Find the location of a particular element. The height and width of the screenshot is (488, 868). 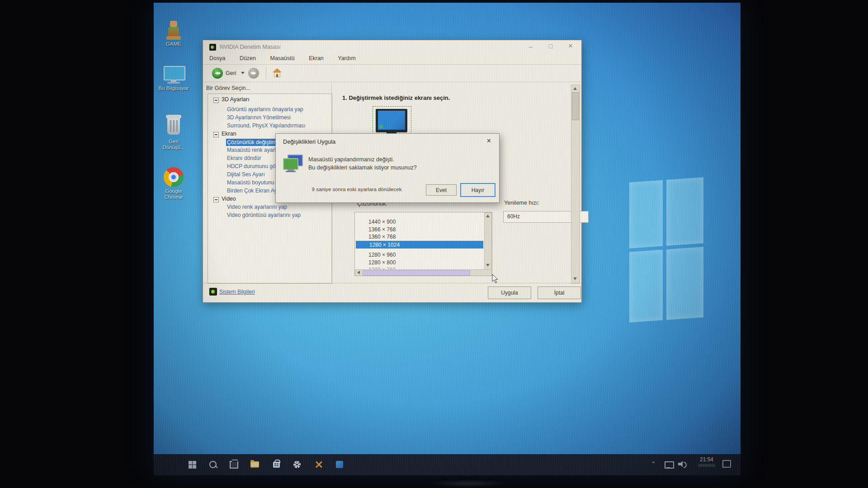

dialog-yes-button: Evet is located at coordinates (441, 190).